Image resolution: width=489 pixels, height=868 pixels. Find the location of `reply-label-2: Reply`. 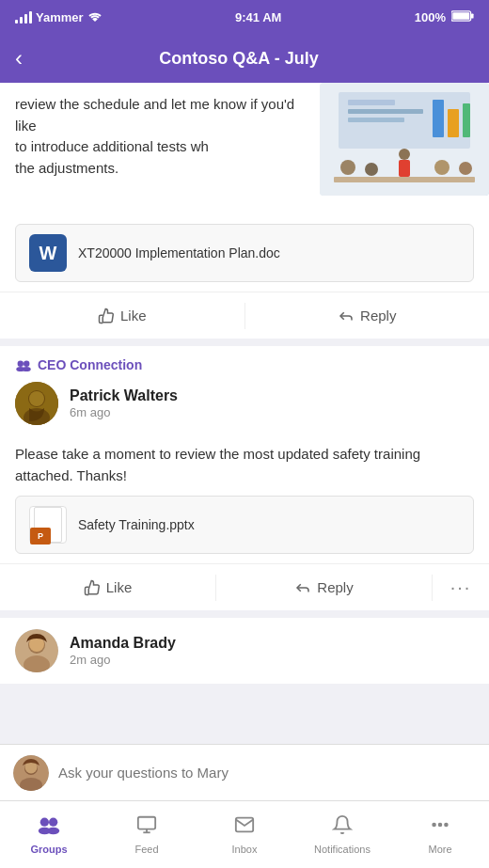

reply-label-2: Reply is located at coordinates (335, 587).